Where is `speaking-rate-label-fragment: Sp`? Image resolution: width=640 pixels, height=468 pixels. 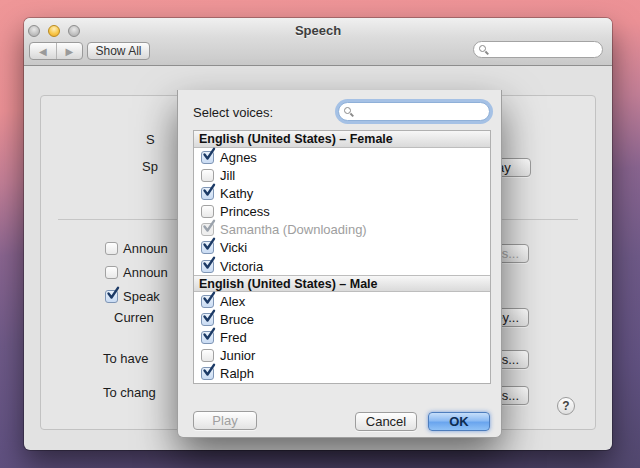 speaking-rate-label-fragment: Sp is located at coordinates (150, 166).